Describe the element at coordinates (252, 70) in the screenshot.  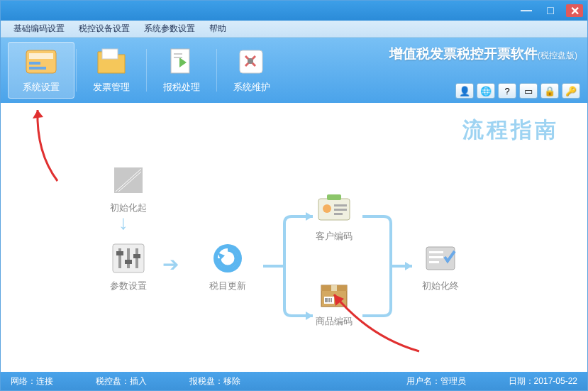
I see `toolbar-system-maint: 系统维护` at that location.